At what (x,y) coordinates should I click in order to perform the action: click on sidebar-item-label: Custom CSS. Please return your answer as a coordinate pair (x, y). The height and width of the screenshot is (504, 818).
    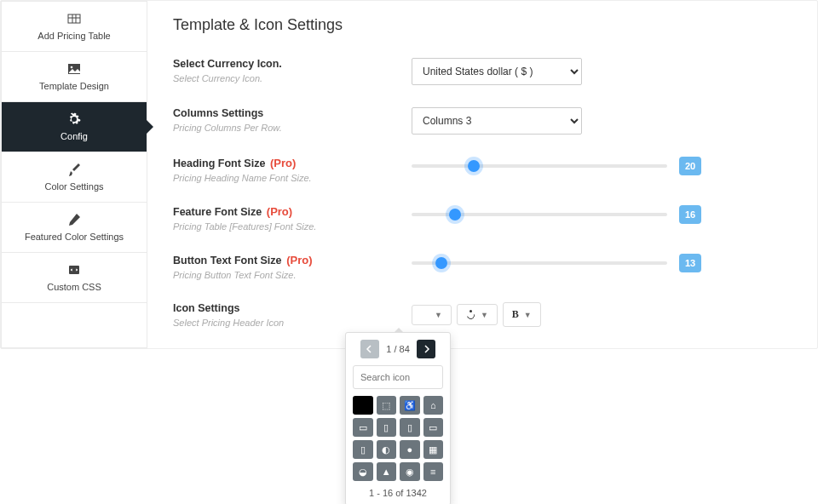
    Looking at the image, I should click on (74, 287).